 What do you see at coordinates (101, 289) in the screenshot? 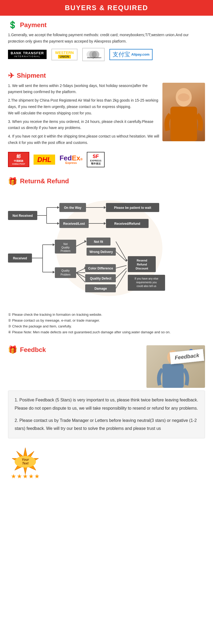
I see `svg-text: Damage` at bounding box center [101, 289].